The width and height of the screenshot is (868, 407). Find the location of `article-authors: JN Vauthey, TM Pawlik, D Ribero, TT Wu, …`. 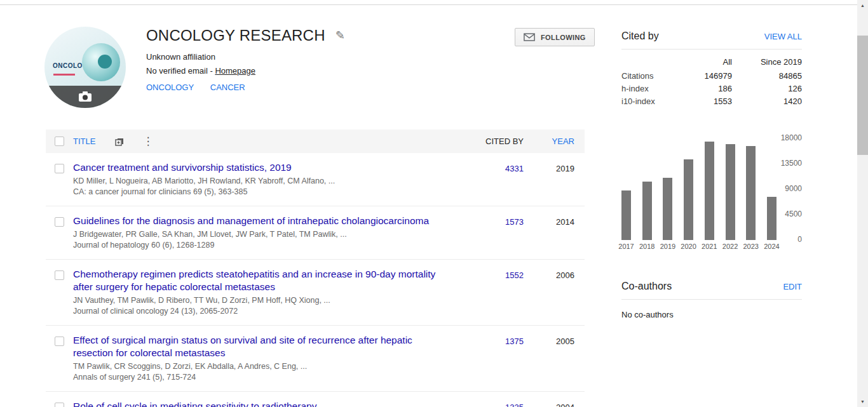

article-authors: JN Vauthey, TM Pawlik, D Ribero, TT Wu, … is located at coordinates (259, 300).